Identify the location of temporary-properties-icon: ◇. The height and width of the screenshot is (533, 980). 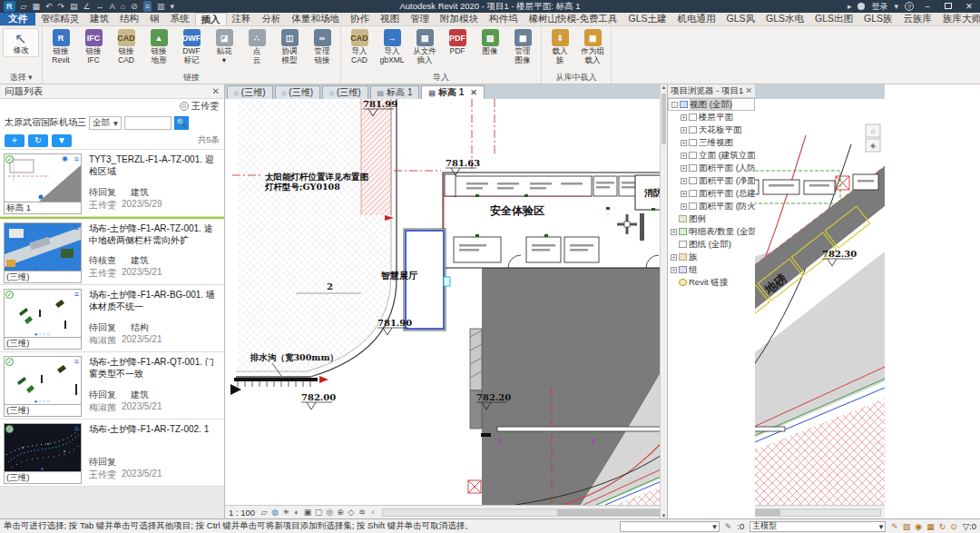
(351, 512).